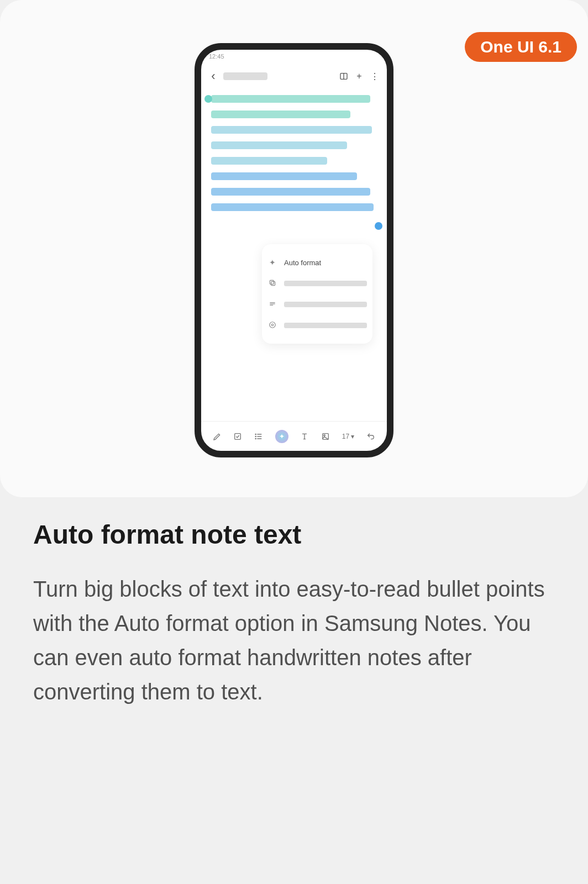 The height and width of the screenshot is (884, 588). I want to click on checkbox-icon, so click(238, 436).